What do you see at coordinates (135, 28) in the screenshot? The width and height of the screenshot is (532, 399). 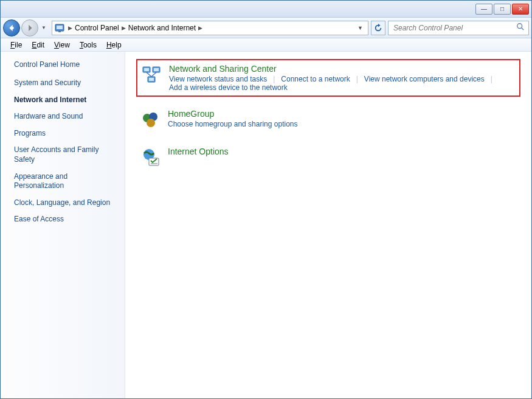 I see `breadcrumb: ▶ Control Panel ▶ Network and Internet ▶` at bounding box center [135, 28].